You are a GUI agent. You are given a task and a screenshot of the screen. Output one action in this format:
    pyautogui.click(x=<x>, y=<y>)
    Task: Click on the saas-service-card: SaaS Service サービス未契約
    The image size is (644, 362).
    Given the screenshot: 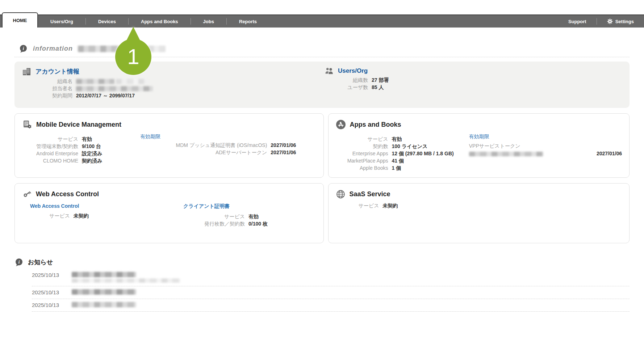 What is the action you would take?
    pyautogui.click(x=479, y=213)
    